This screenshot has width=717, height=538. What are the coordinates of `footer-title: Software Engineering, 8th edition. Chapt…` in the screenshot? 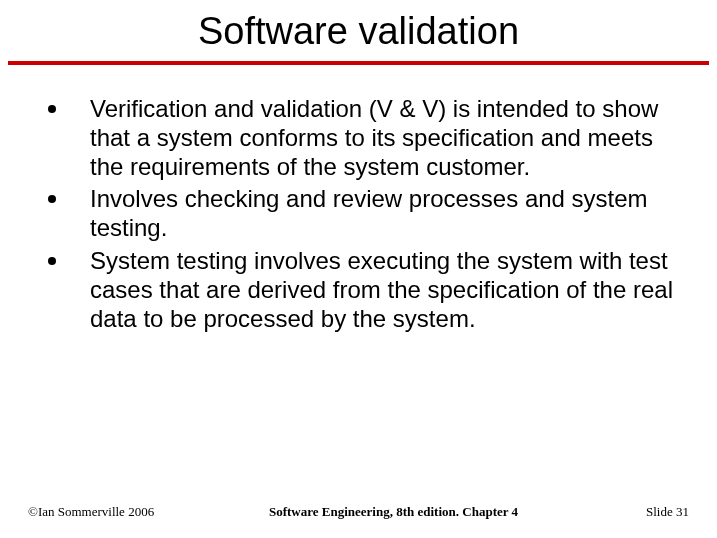 It's located at (394, 512).